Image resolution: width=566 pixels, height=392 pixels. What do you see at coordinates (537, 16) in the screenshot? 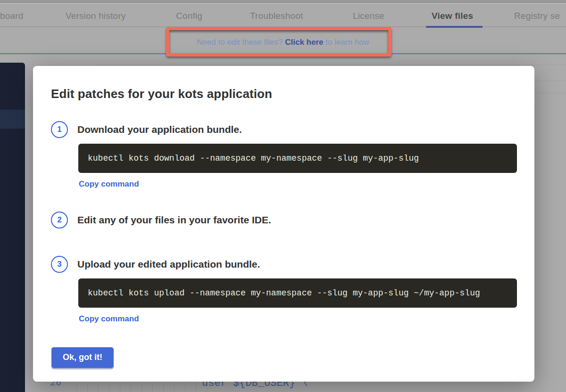
I see `tab-registry-settings: Registry se` at bounding box center [537, 16].